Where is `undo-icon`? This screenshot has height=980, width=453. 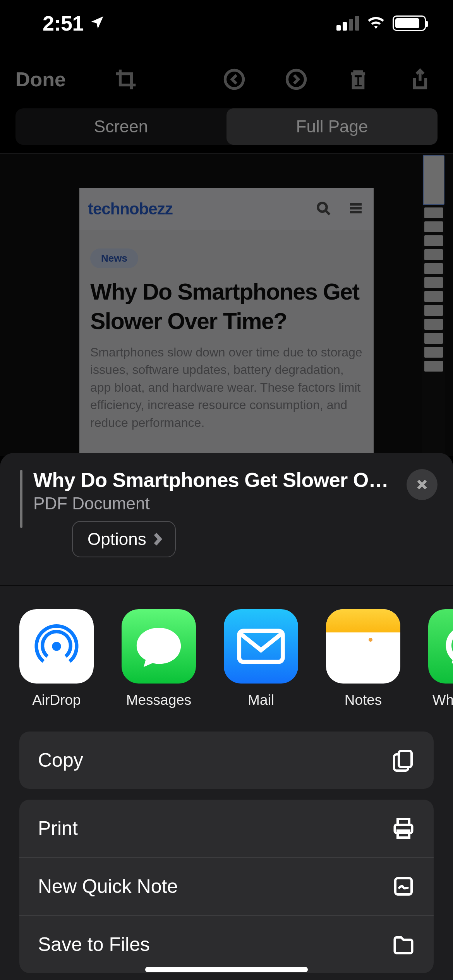
undo-icon is located at coordinates (234, 79).